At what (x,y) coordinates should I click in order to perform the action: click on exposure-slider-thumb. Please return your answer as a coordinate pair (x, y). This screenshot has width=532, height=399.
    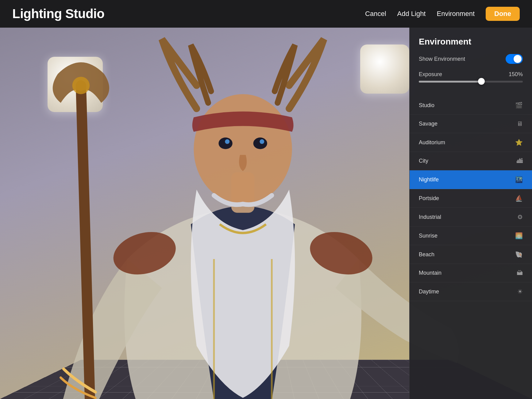
    Looking at the image, I should click on (481, 81).